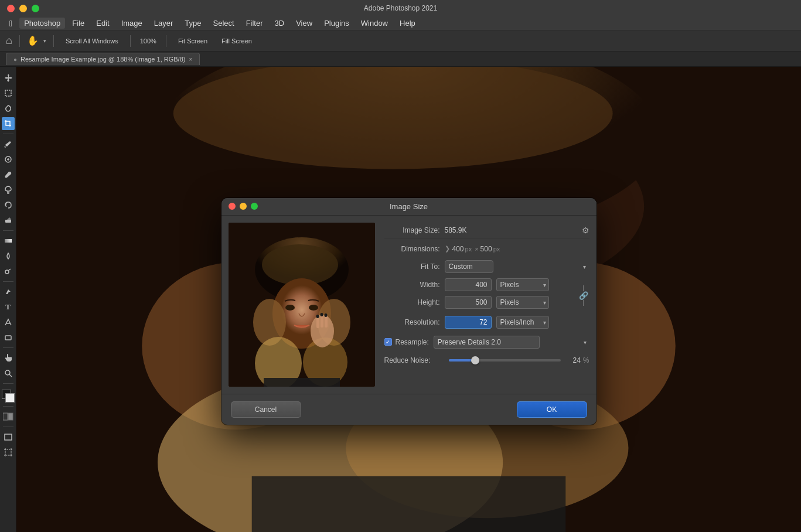 The height and width of the screenshot is (532, 801). I want to click on minimize-button, so click(23, 8).